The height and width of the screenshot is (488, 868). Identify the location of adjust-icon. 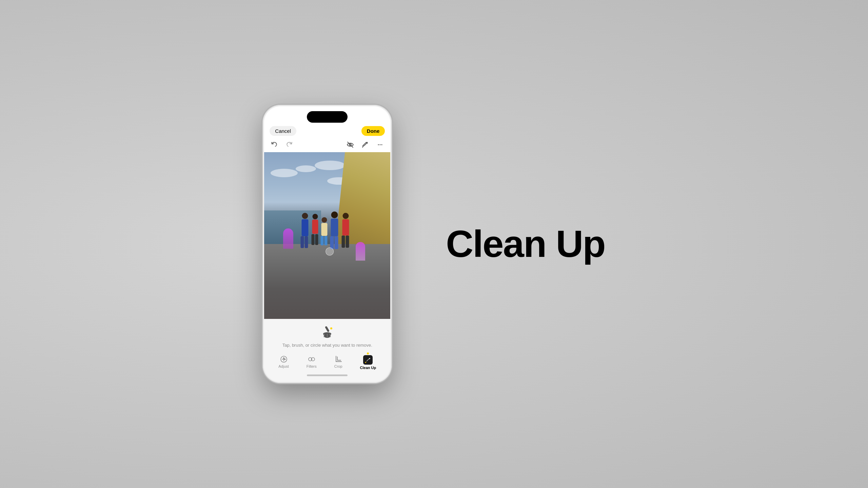
(284, 359).